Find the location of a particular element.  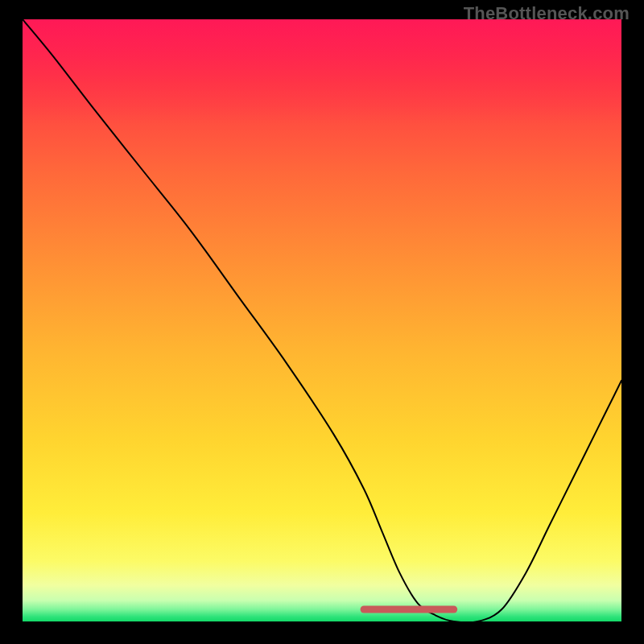

watermark-text: TheBottleneck.com is located at coordinates (547, 14).